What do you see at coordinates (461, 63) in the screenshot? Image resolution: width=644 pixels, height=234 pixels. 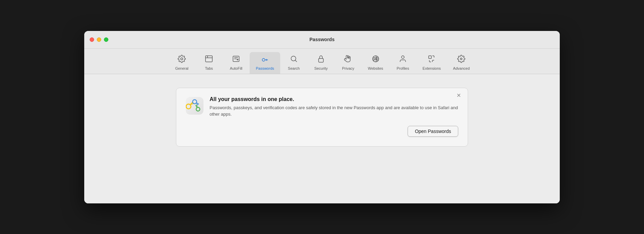 I see `tab-advanced: Advanced` at bounding box center [461, 63].